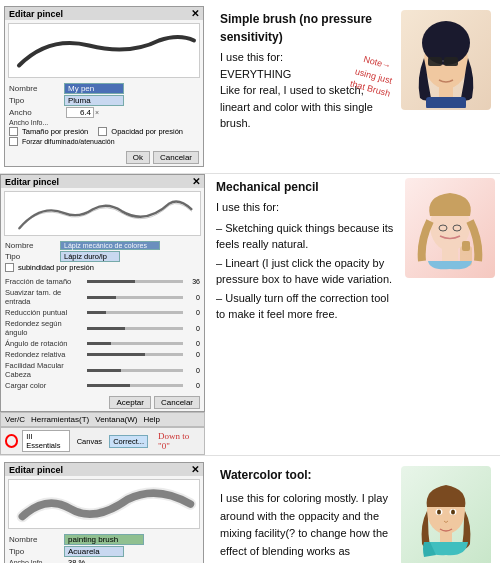 The width and height of the screenshot is (500, 563). I want to click on value-nombre-1: My pen, so click(94, 88).